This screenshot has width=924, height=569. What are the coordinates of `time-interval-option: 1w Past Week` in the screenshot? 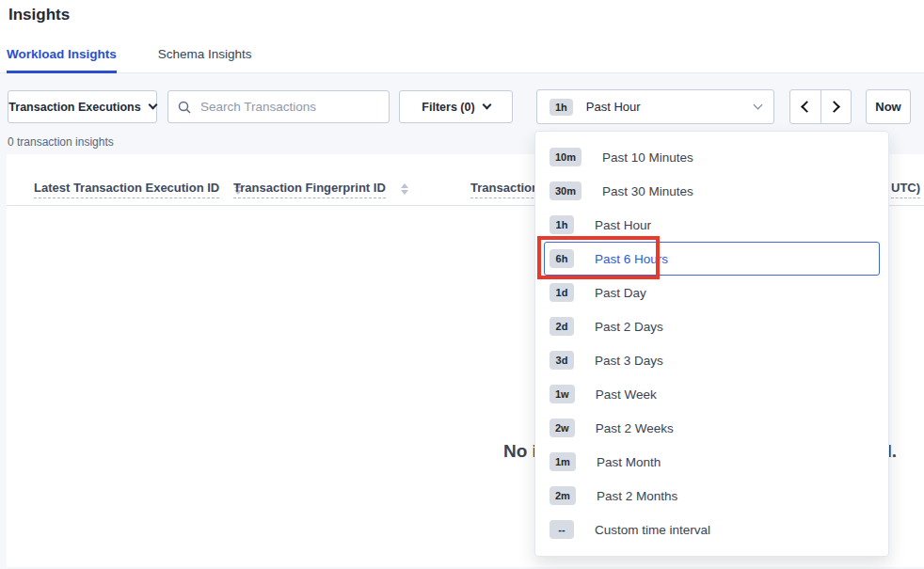 It's located at (711, 394).